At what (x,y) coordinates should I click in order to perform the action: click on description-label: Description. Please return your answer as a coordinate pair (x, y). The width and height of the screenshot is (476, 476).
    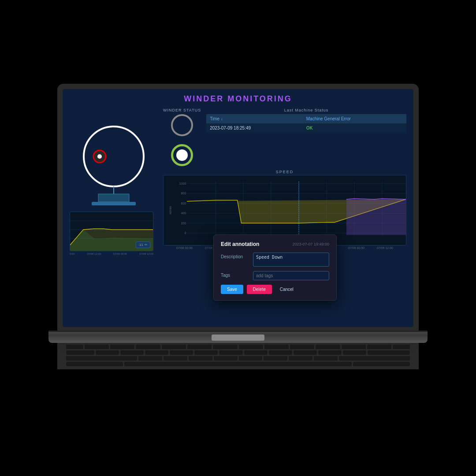
    Looking at the image, I should click on (235, 256).